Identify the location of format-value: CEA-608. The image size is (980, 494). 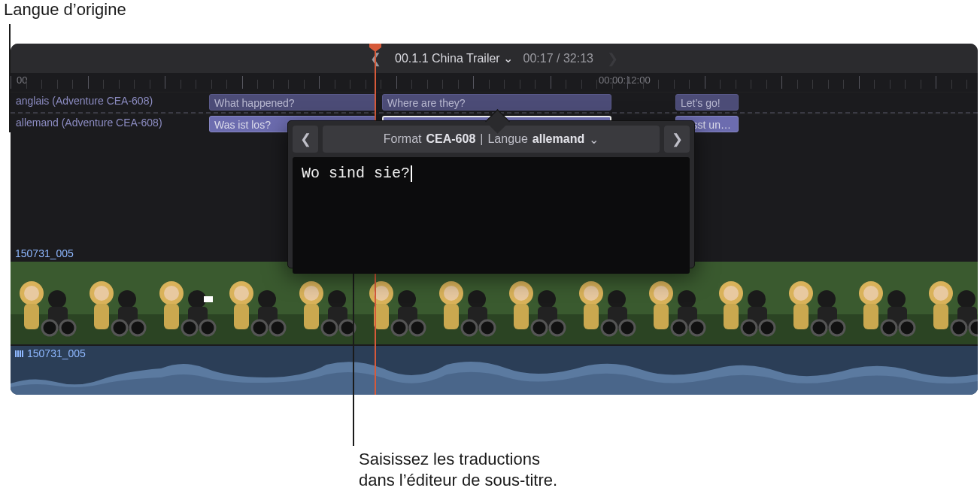
(451, 139).